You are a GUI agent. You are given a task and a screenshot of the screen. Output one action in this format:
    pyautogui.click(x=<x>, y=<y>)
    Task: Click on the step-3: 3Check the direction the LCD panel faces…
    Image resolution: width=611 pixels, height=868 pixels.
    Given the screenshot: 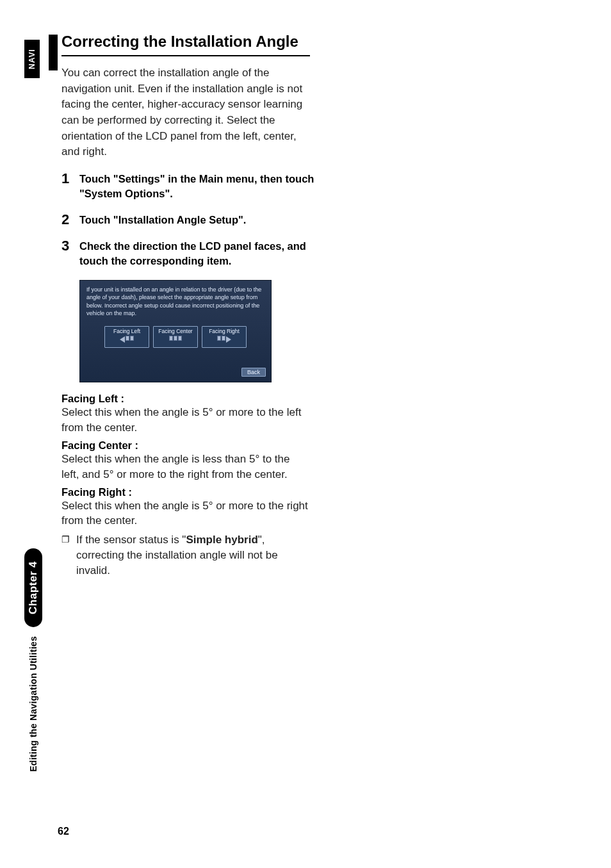 What is the action you would take?
    pyautogui.click(x=189, y=254)
    